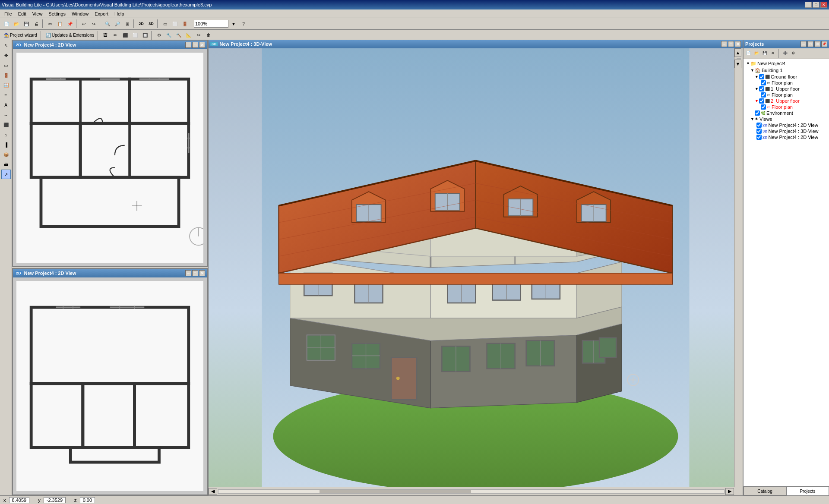  What do you see at coordinates (6, 45) in the screenshot?
I see `select-tool: ↖` at bounding box center [6, 45].